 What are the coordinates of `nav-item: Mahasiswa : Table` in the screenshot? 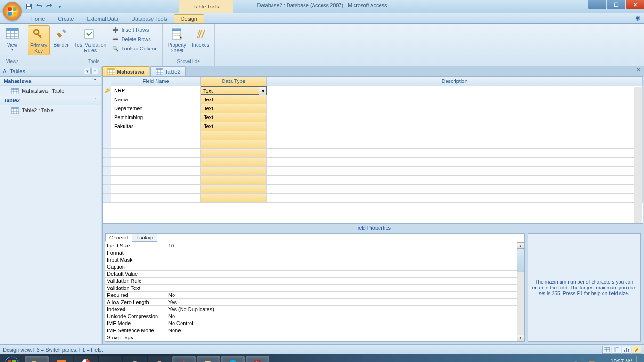 It's located at (50, 91).